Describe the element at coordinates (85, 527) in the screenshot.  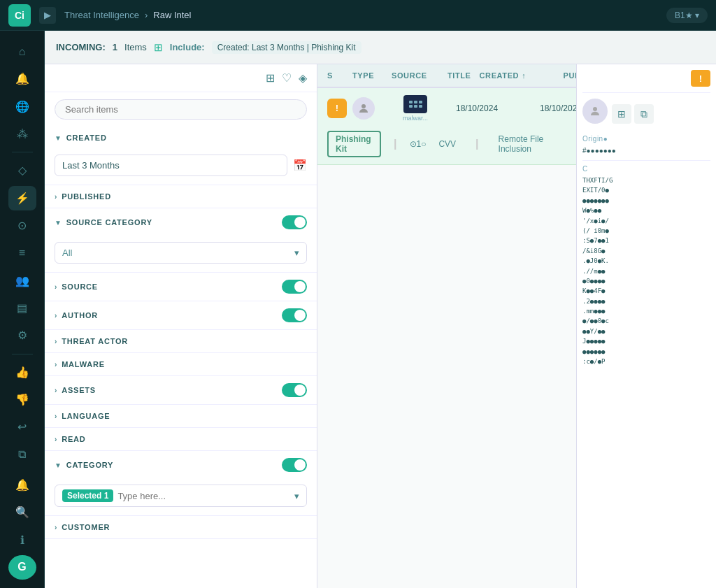
I see `customer-label: CUSTOMER` at that location.